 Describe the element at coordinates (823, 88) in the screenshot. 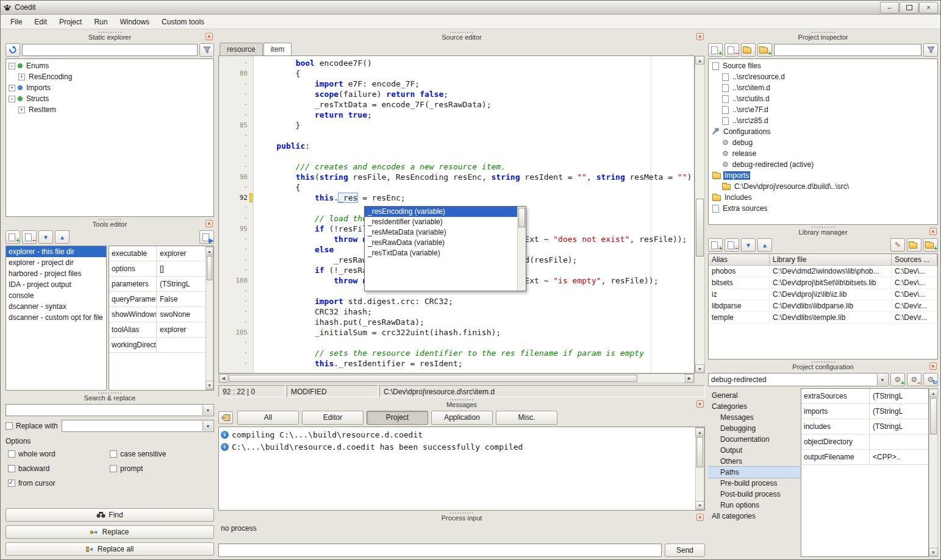

I see `inspector-item-src-item-d: ..\src\item.d` at that location.